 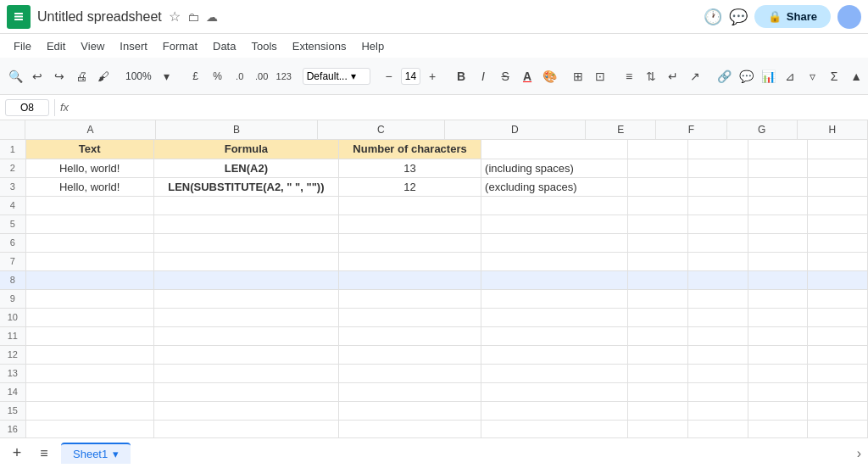 What do you see at coordinates (600, 76) in the screenshot?
I see `merge-cells-button: ⊡` at bounding box center [600, 76].